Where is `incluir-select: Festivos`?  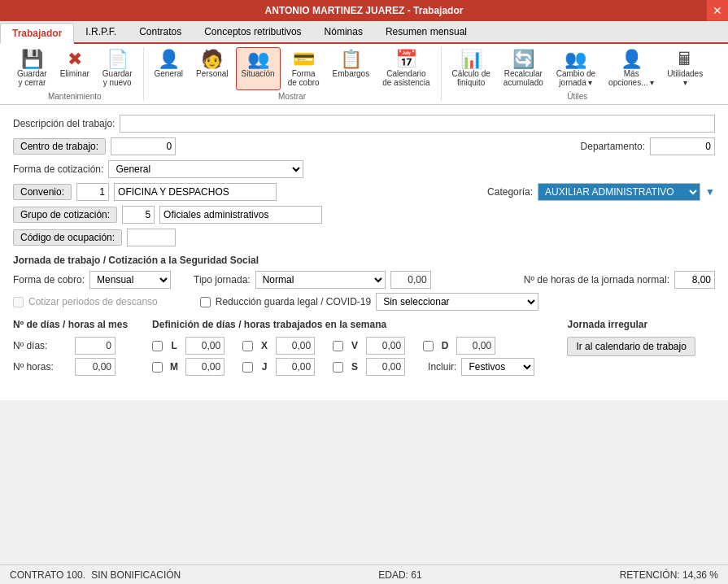
incluir-select: Festivos is located at coordinates (498, 367).